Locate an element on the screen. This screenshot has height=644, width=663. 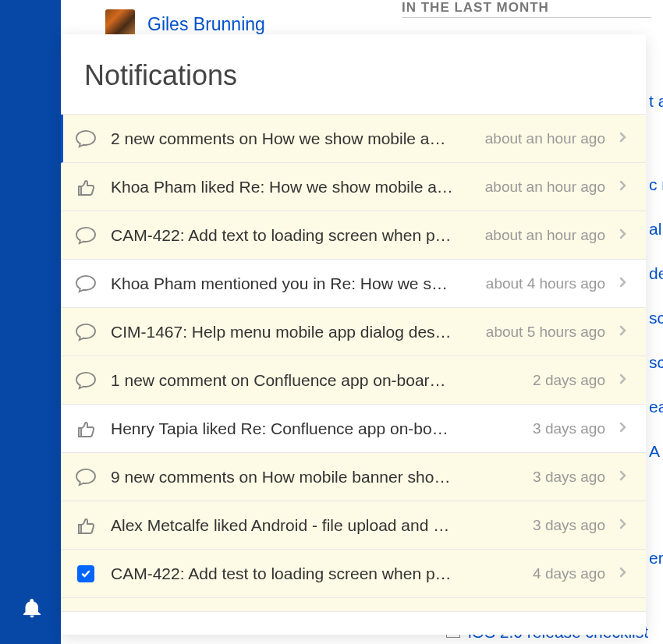
notification-text: Alex Metcalfe liked Android - file uploa… is located at coordinates (315, 525).